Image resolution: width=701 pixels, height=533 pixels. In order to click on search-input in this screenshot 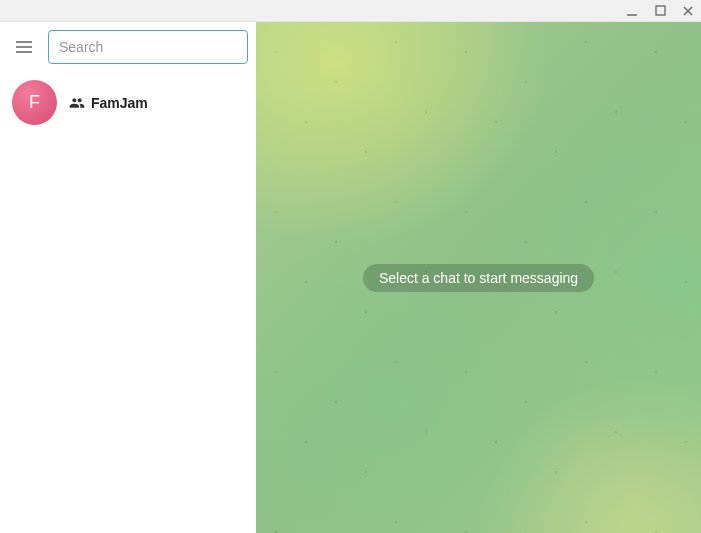, I will do `click(148, 47)`.